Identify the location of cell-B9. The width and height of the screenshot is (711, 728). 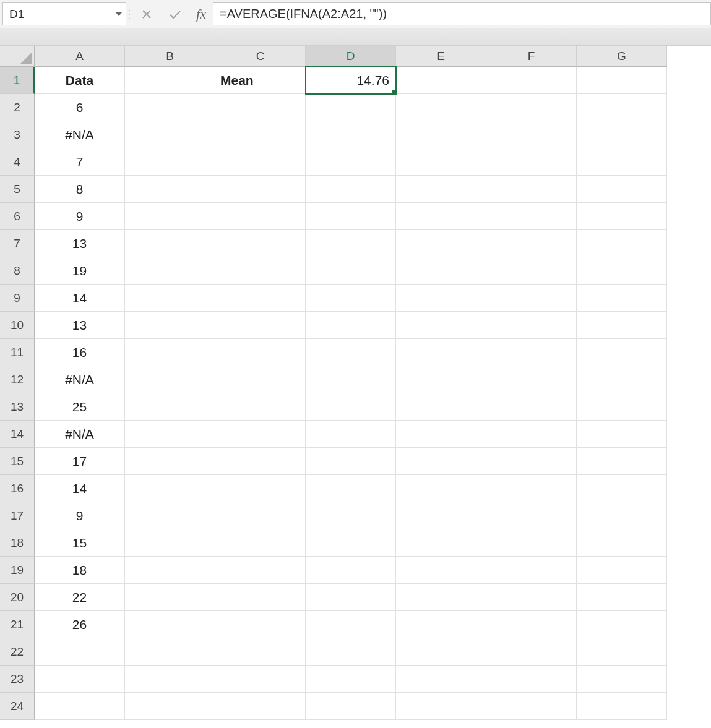
(170, 298).